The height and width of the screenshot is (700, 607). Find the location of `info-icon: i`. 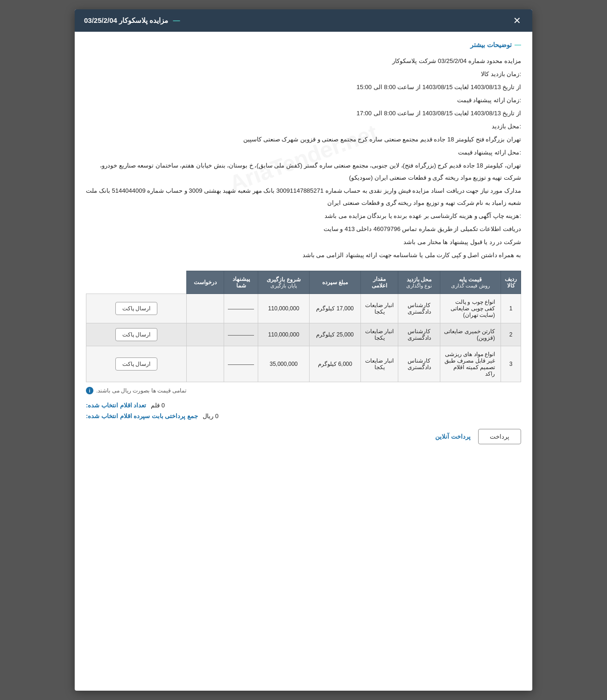

info-icon: i is located at coordinates (90, 391).